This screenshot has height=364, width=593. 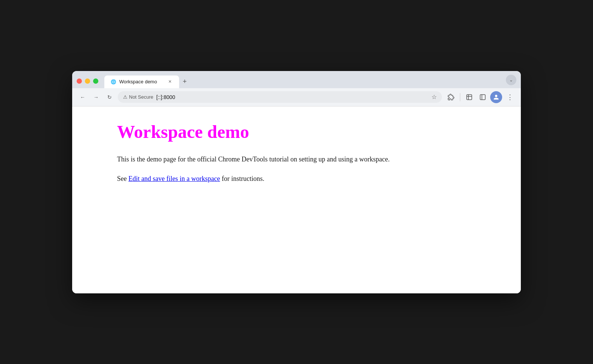 I want to click on close-button, so click(x=79, y=81).